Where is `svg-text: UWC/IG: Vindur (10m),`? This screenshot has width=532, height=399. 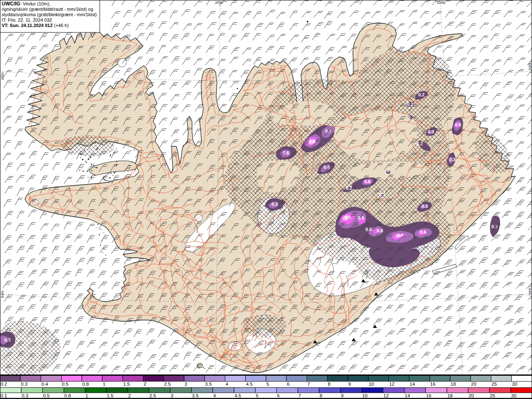
svg-text: UWC/IG: Vindur (10m), is located at coordinates (26, 4).